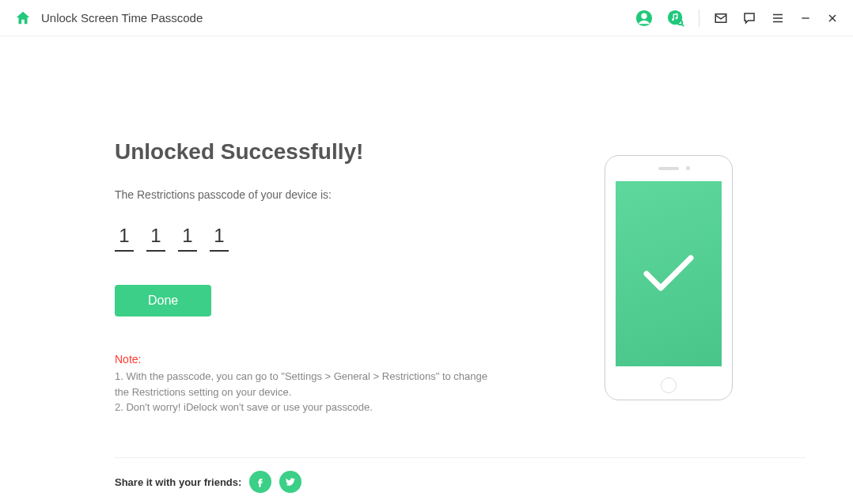  Describe the element at coordinates (305, 407) in the screenshot. I see `note-line-2: 2. Don't worry! iDelock won't save or us…` at that location.